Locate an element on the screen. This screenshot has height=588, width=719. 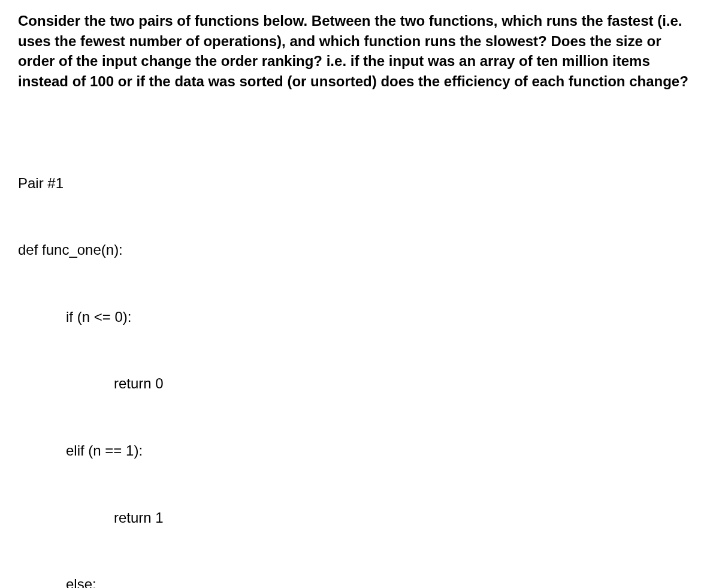
func-one-return0: return 0 is located at coordinates (360, 384).